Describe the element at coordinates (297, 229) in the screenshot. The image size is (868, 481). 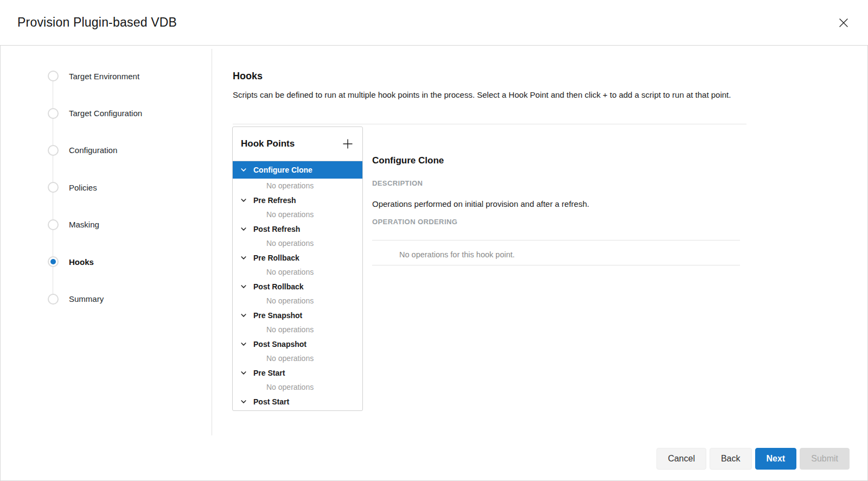
I see `hook-point-post-refresh: Post Refresh` at that location.